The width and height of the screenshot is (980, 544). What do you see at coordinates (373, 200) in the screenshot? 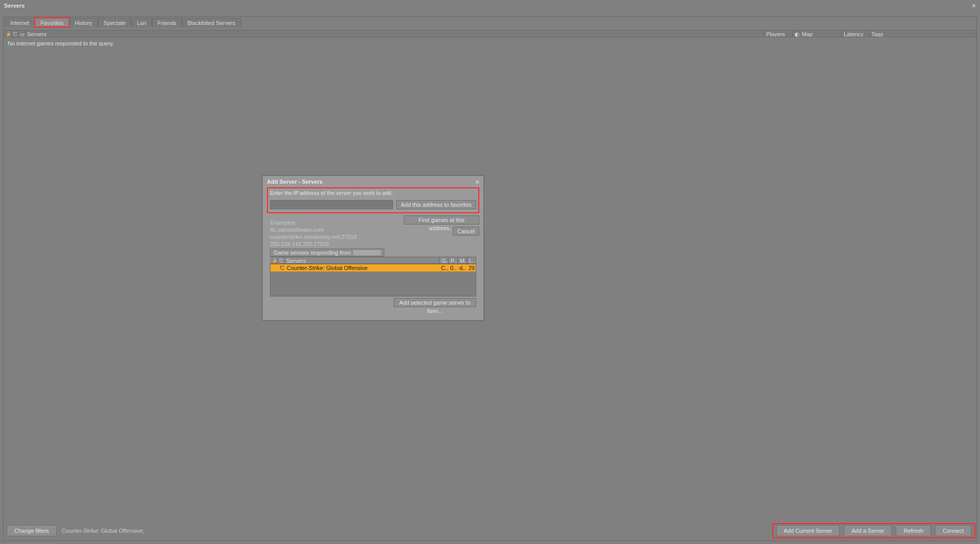
I see `ip-entry-section: Enter the IP address of the server you w…` at bounding box center [373, 200].